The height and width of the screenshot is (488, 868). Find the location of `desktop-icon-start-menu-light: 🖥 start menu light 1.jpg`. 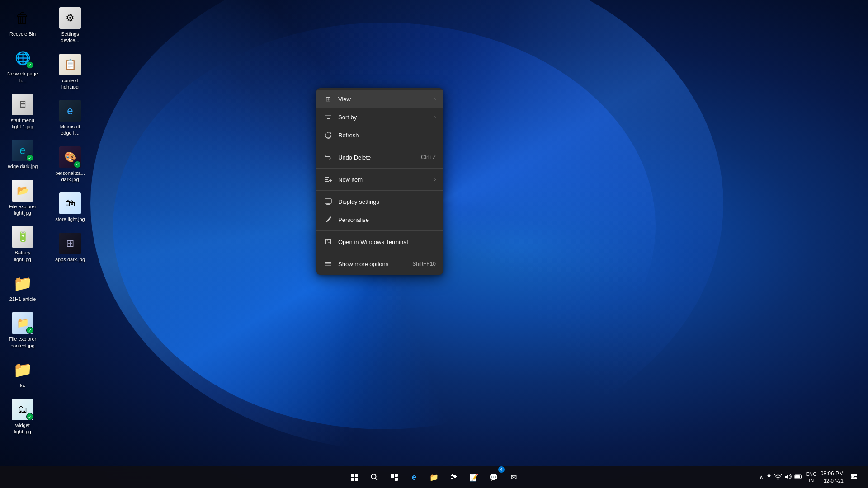

desktop-icon-start-menu-light: 🖥 start menu light 1.jpg is located at coordinates (23, 112).